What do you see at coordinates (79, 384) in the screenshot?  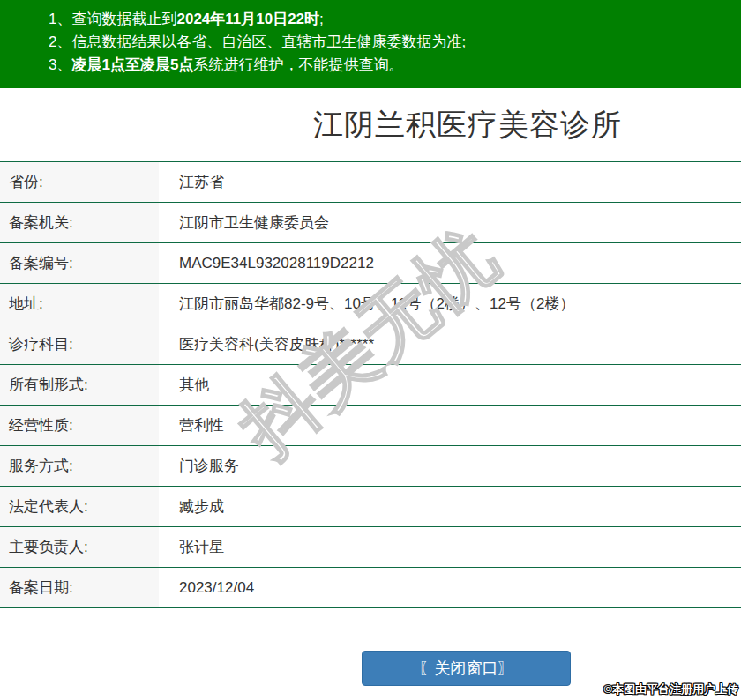 I see `row-label: 所有制形式:` at bounding box center [79, 384].